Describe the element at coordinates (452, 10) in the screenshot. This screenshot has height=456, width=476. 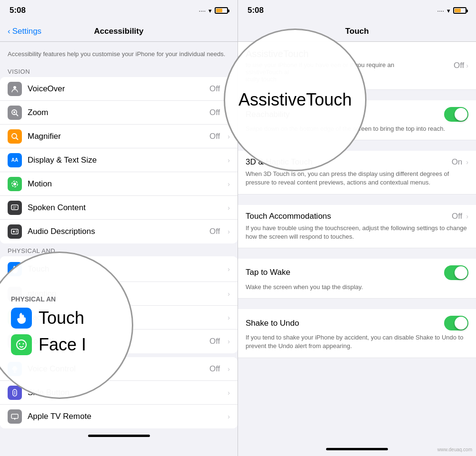
I see `right-status-icons: ···· ▾` at that location.